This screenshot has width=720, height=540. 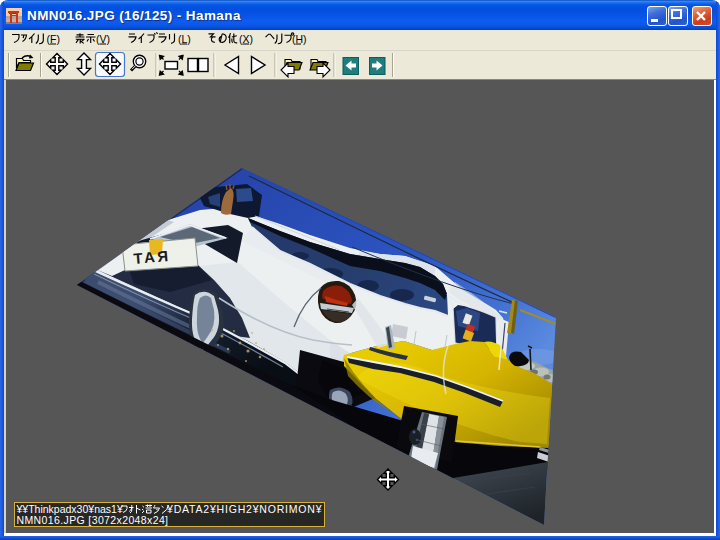 What do you see at coordinates (152, 257) in the screenshot?
I see `svg-text: TAЯ` at bounding box center [152, 257].